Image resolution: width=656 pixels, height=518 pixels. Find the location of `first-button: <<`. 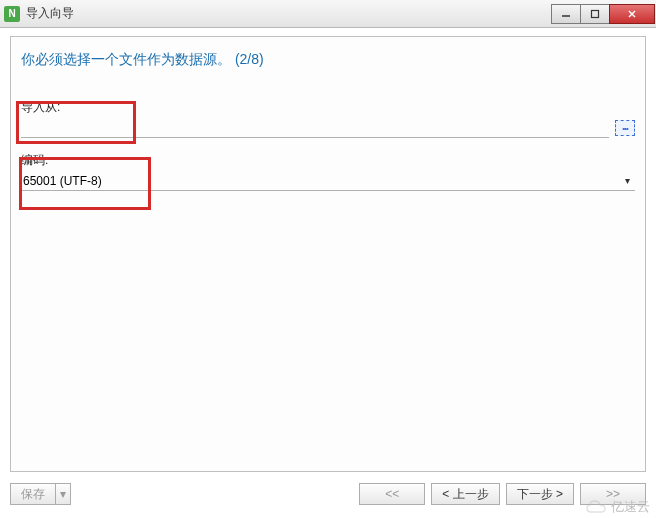

first-button: << is located at coordinates (392, 494).